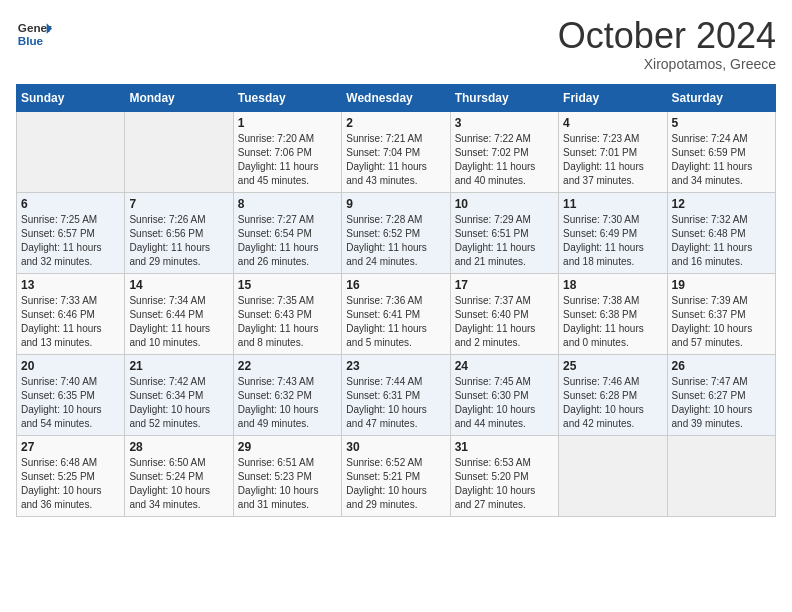 The height and width of the screenshot is (612, 792). I want to click on weekday-header-sunday: Sunday, so click(71, 98).